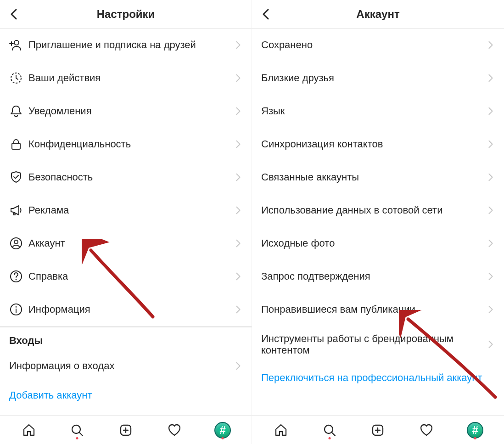 This screenshot has width=504, height=444. I want to click on settings-title: Настройки, so click(126, 14).